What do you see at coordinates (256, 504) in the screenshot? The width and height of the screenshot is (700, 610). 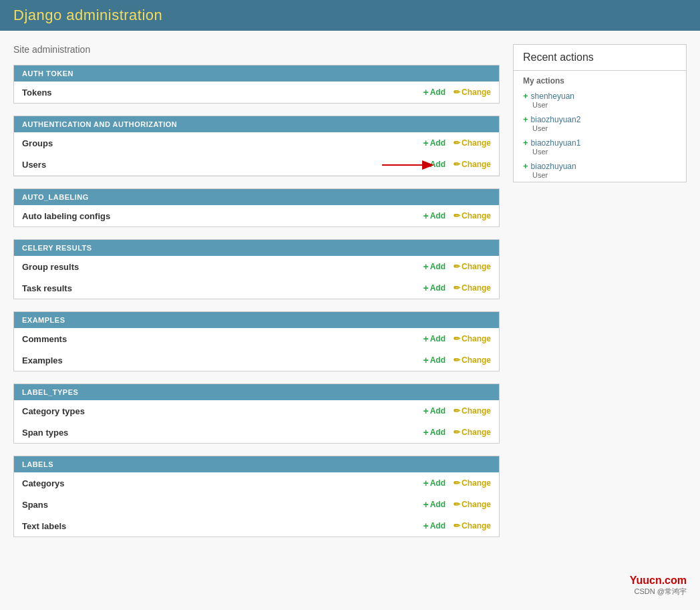 I see `model-row: Spans+ Add✏ Change` at bounding box center [256, 504].